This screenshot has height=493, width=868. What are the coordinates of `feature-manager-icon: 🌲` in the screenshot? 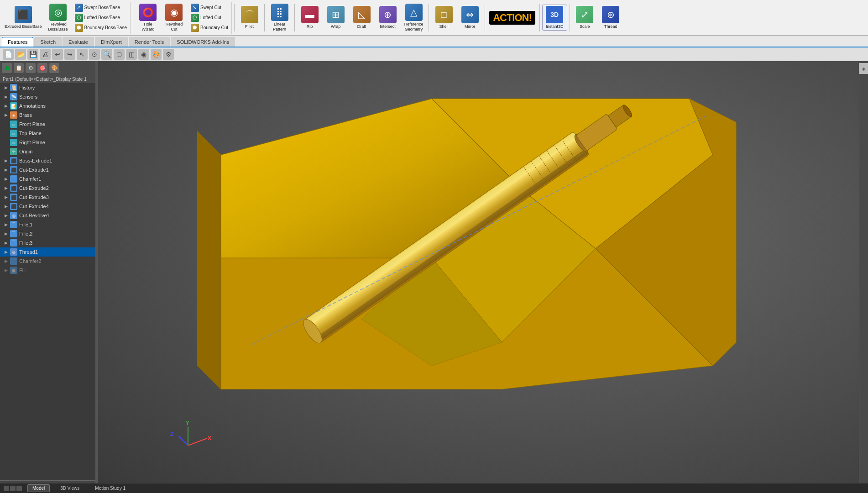 It's located at (7, 68).